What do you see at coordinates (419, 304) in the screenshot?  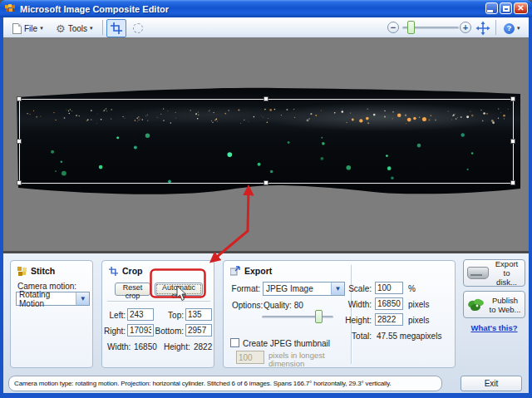 I see `export-width-unit: pixels` at bounding box center [419, 304].